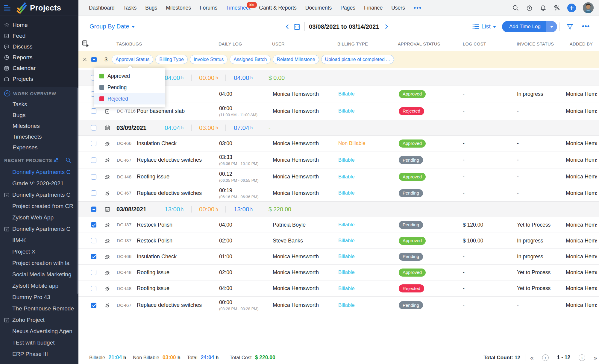 The width and height of the screenshot is (599, 364). Describe the element at coordinates (535, 44) in the screenshot. I see `column-header-invoice-status: INVOICE STATUS` at that location.